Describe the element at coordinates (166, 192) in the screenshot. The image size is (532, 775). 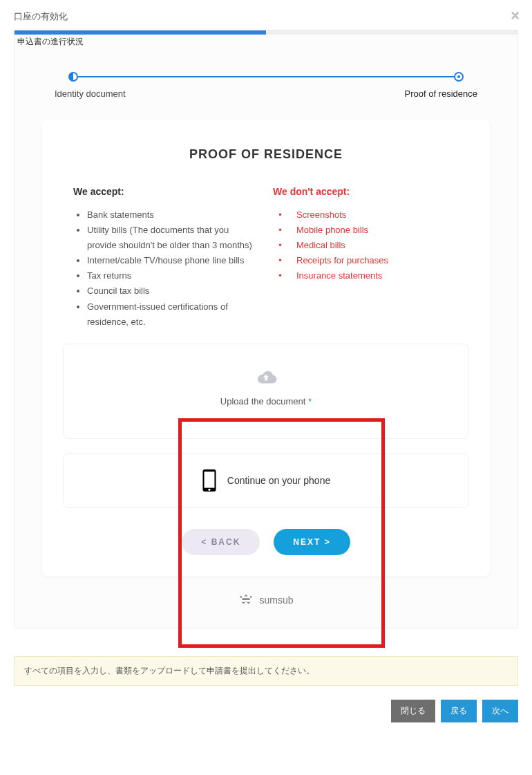
I see `accept-header: We accept:` at that location.